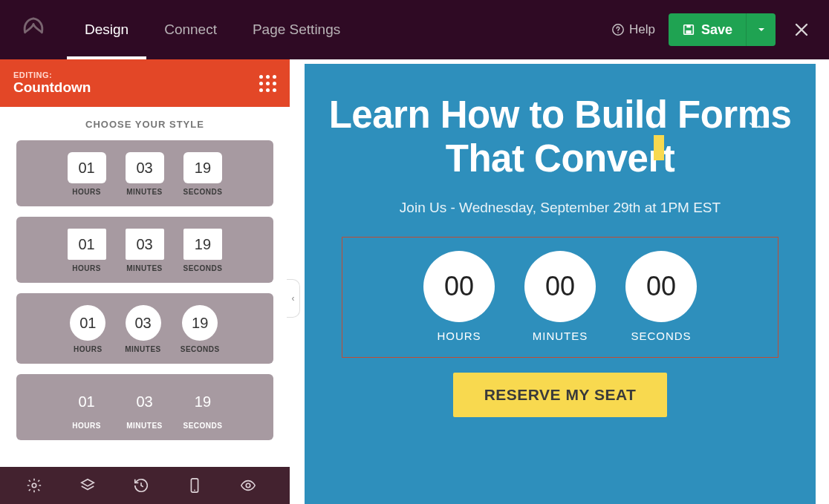 The image size is (829, 504). What do you see at coordinates (560, 297) in the screenshot?
I see `countdown-widget: 00 HOURS 00 MINUTES 00 SECONDS` at bounding box center [560, 297].